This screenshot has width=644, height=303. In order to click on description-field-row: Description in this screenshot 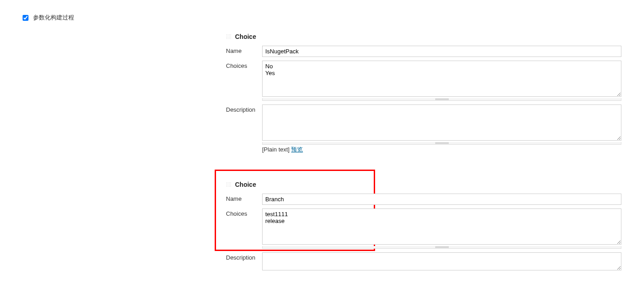, I will do `click(424, 262)`.